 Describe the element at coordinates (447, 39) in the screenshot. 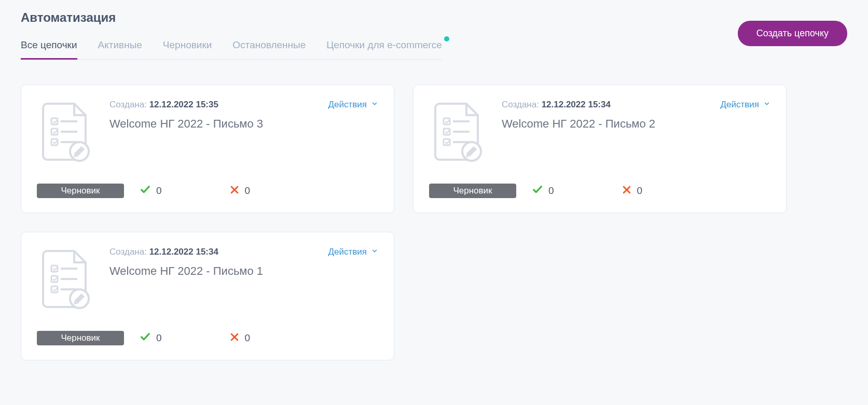

I see `notification-dot-icon` at that location.